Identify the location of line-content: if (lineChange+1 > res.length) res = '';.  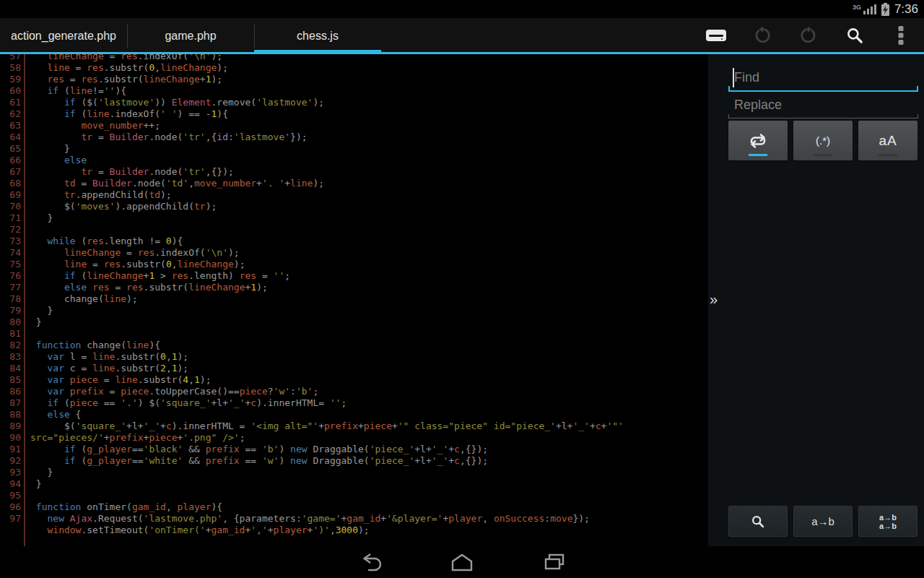
(365, 276).